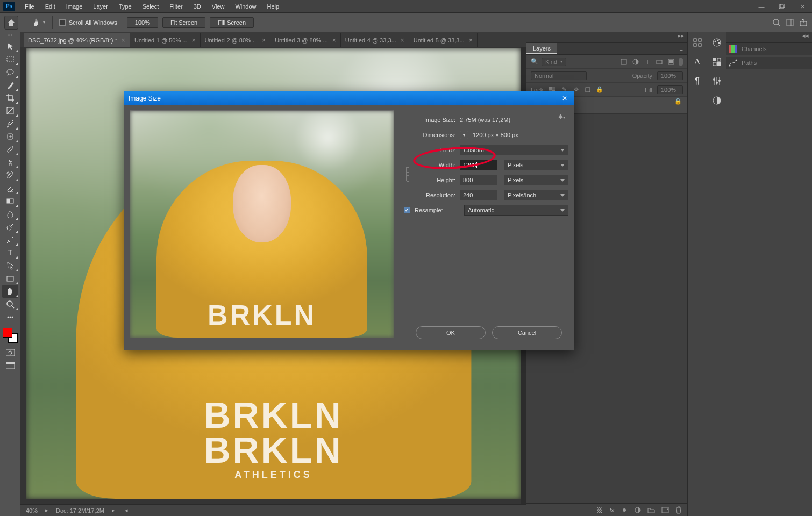 The height and width of the screenshot is (516, 812). What do you see at coordinates (761, 6) in the screenshot?
I see `minimize-button: —` at bounding box center [761, 6].